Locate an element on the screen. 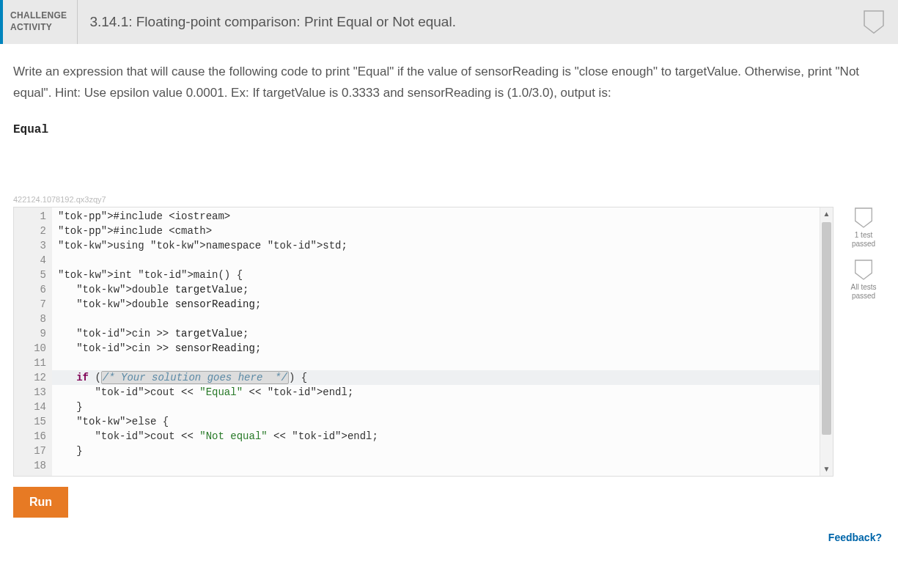  scroll-up-icon: ▲ is located at coordinates (827, 214).